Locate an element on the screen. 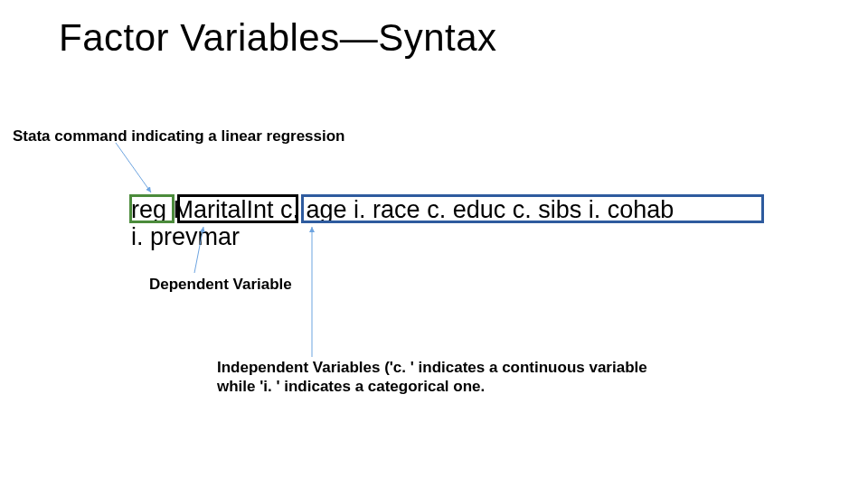  label-stata-command: Stata command indicating a linear regres… is located at coordinates (179, 136).